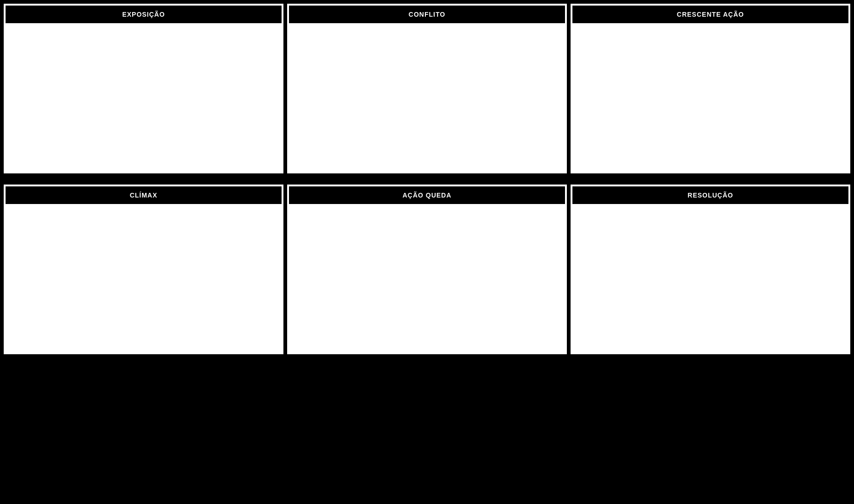  Describe the element at coordinates (144, 195) in the screenshot. I see `climax-title: CLÍMAX` at that location.